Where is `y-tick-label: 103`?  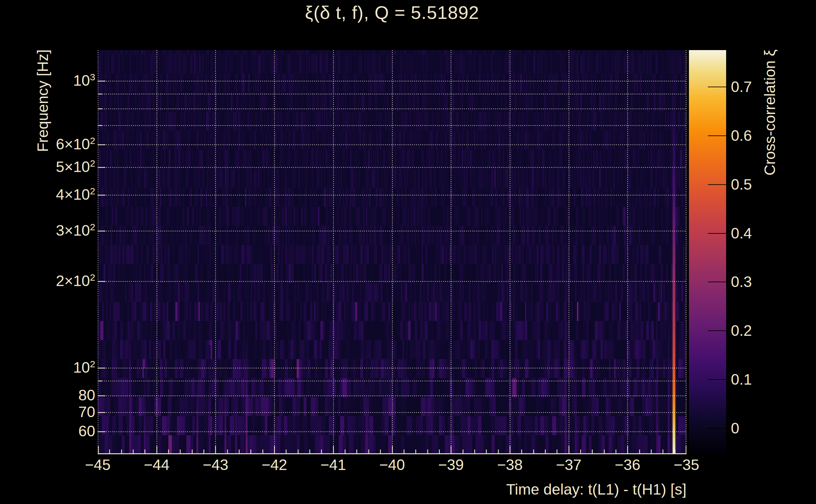 y-tick-label: 103 is located at coordinates (57, 81).